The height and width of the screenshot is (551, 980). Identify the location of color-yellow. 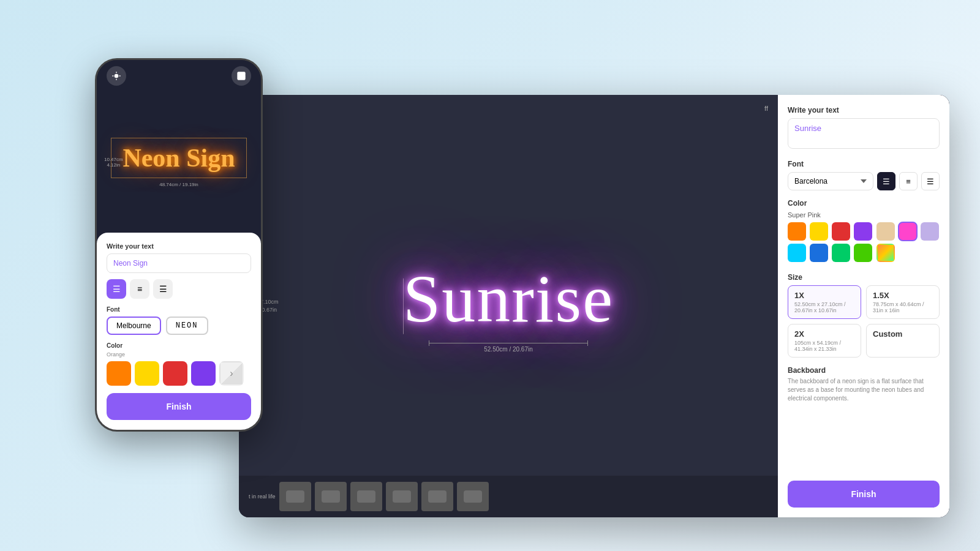
(819, 231).